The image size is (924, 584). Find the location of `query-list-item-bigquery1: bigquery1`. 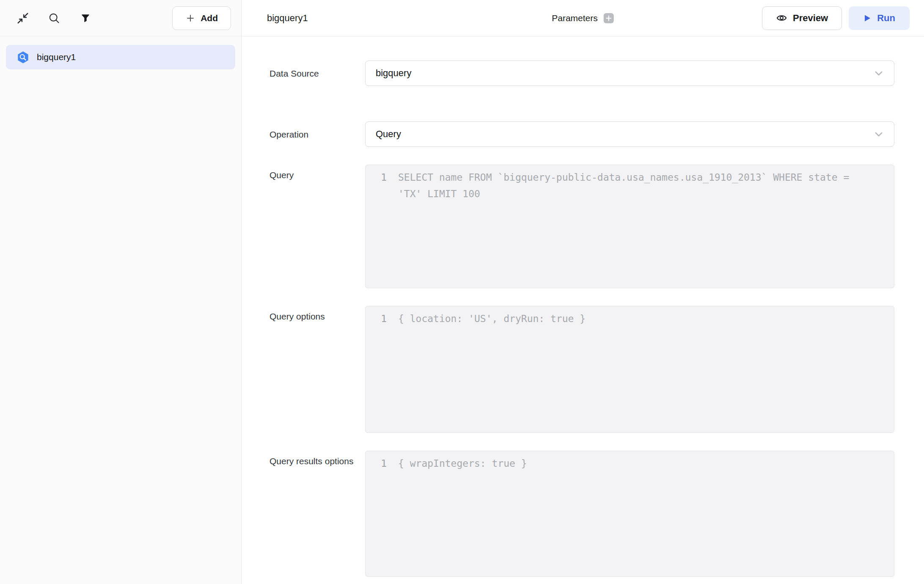

query-list-item-bigquery1: bigquery1 is located at coordinates (121, 57).